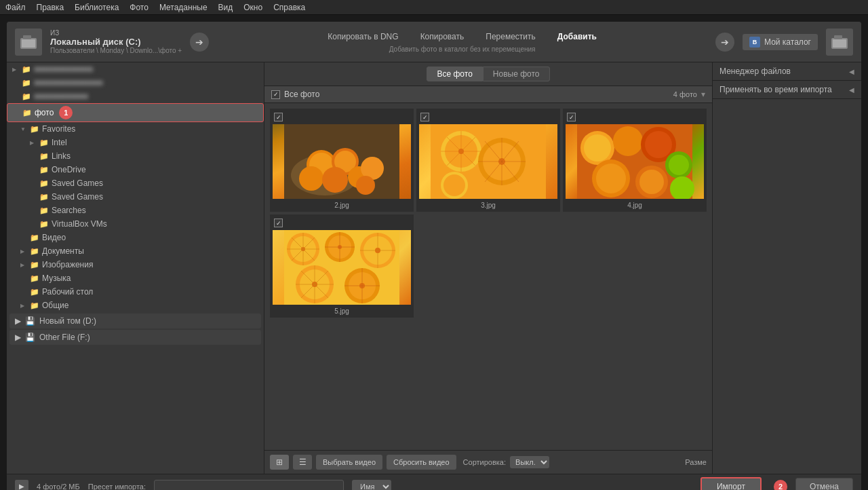 Image resolution: width=868 pixels, height=490 pixels. I want to click on sidebar-item-video: 📁 Видео, so click(136, 238).